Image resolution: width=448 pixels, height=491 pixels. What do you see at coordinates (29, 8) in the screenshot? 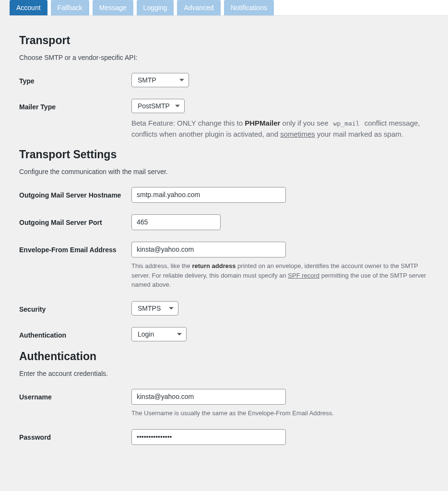
I see `tab-account: Account` at bounding box center [29, 8].